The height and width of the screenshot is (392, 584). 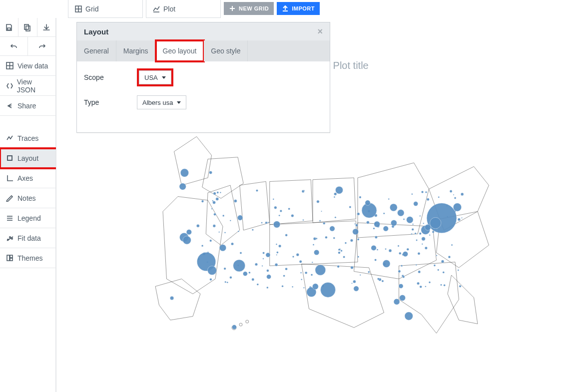 What do you see at coordinates (28, 198) in the screenshot?
I see `sidebar-item-notes: Notes` at bounding box center [28, 198].